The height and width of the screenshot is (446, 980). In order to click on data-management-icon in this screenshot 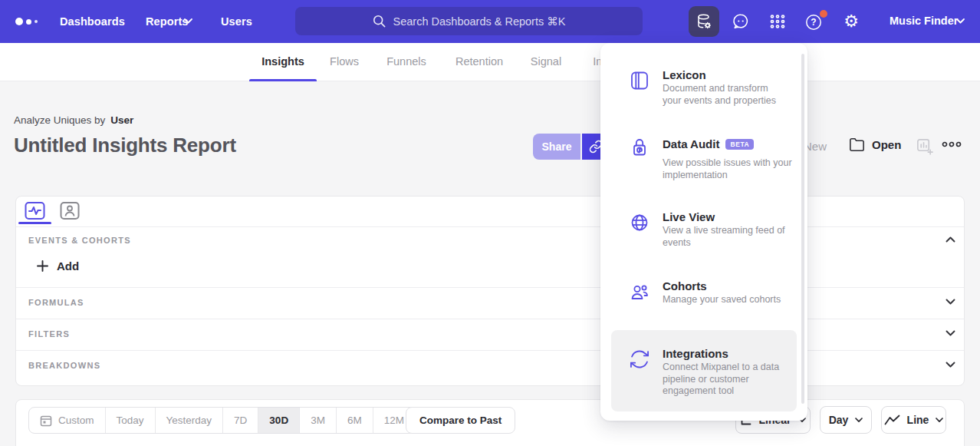, I will do `click(704, 21)`.